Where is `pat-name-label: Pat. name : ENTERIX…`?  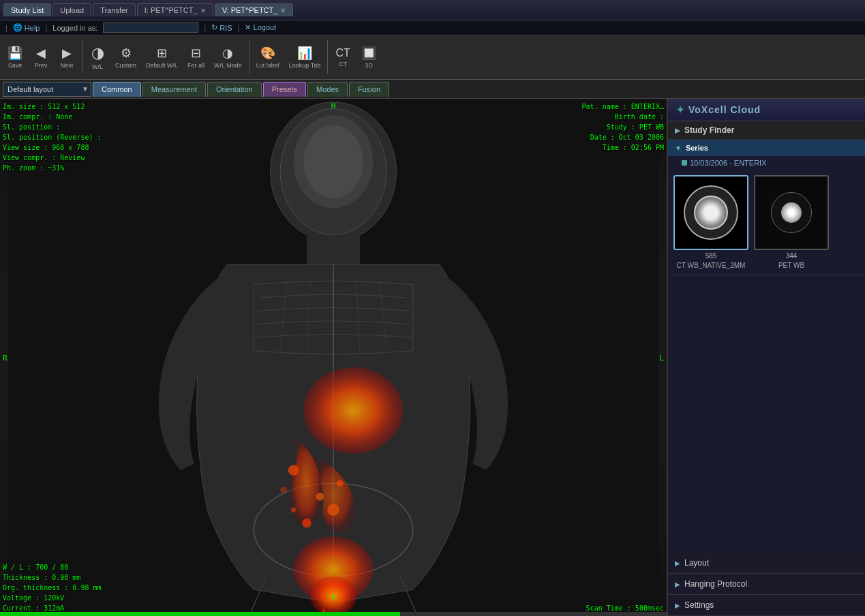 pat-name-label: Pat. name : ENTERIX… is located at coordinates (623, 106).